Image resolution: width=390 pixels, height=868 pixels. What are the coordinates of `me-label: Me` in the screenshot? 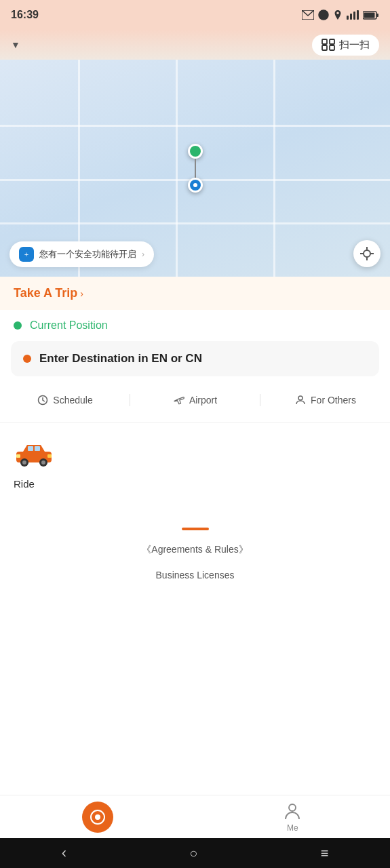 It's located at (293, 828).